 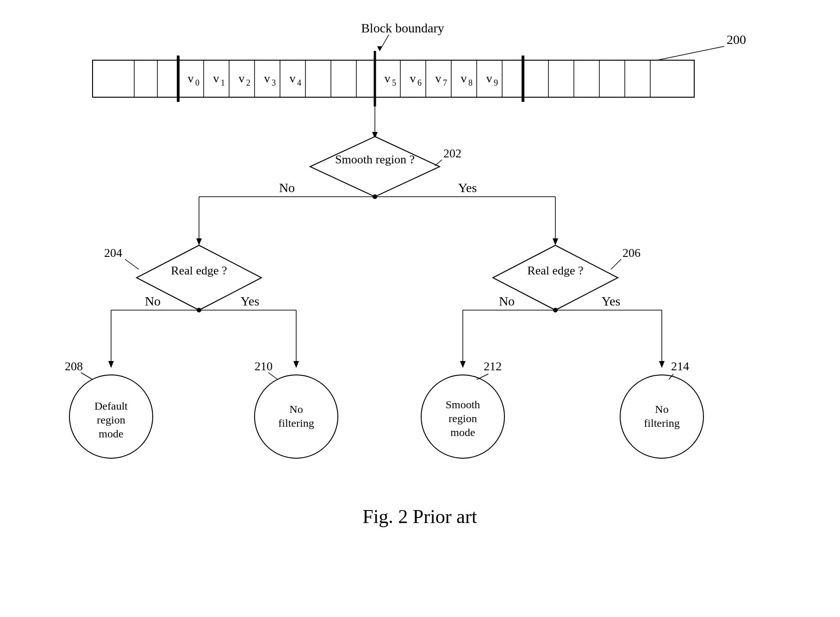 I want to click on pixel-label-v6: v, so click(x=413, y=79).